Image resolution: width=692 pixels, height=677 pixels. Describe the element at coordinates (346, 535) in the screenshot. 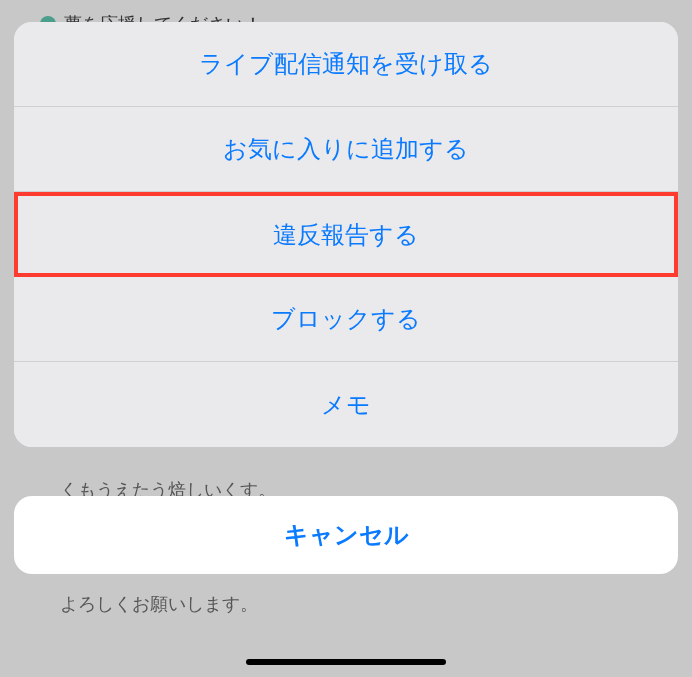

I see `cancel-button-label: キャンセル` at that location.